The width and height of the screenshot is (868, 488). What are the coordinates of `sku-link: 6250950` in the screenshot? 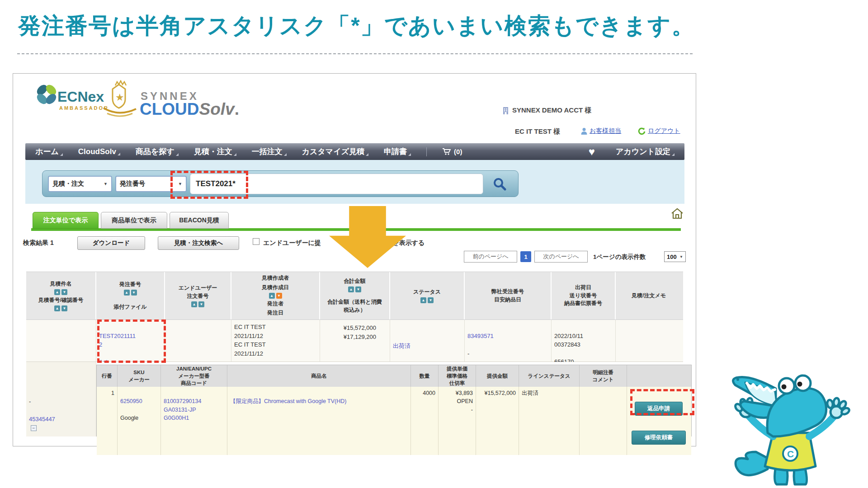 It's located at (131, 401).